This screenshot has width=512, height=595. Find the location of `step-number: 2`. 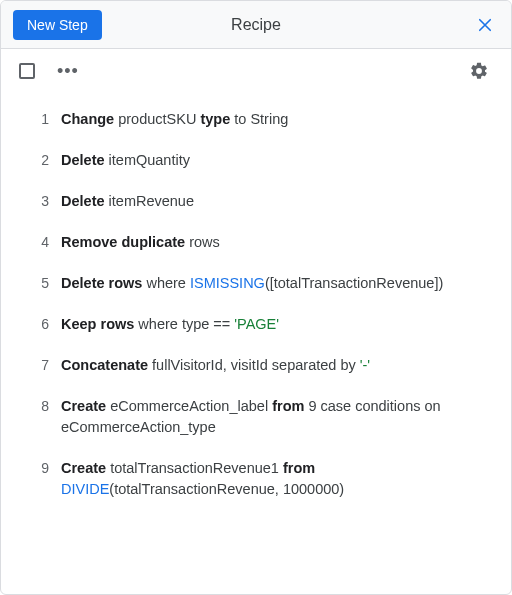

step-number: 2 is located at coordinates (39, 160).